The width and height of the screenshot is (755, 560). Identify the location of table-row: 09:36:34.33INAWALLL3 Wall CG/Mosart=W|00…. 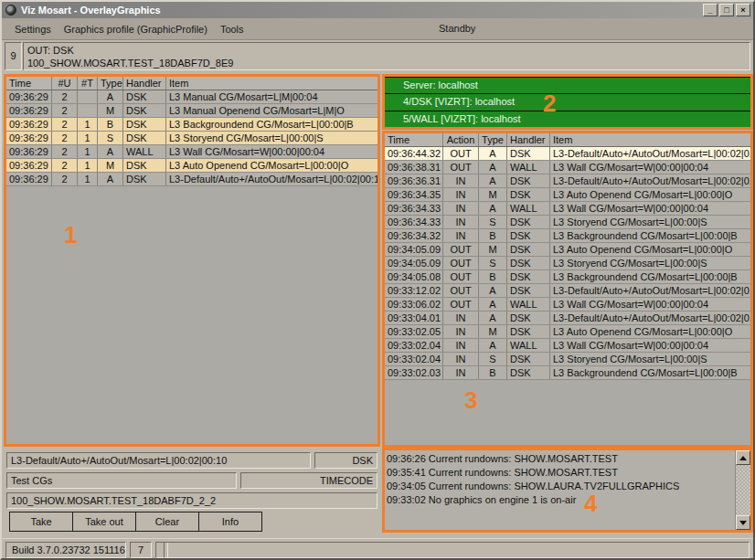
(568, 208).